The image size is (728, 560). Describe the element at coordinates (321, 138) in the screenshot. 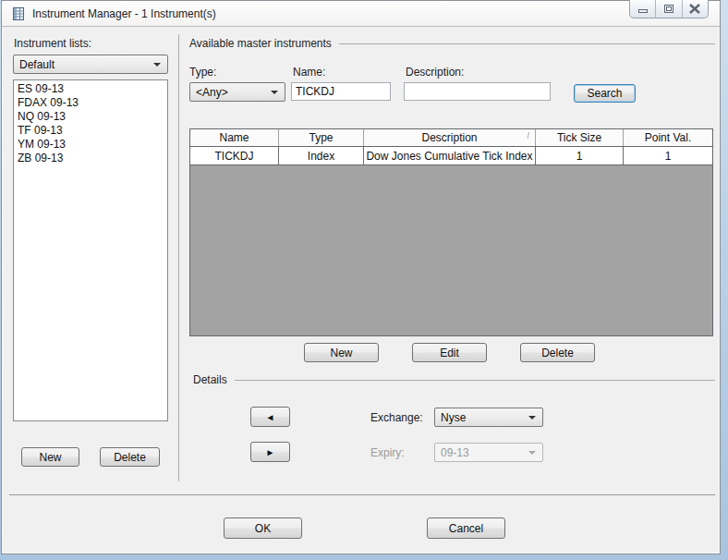

I see `column-header-label: Type` at that location.